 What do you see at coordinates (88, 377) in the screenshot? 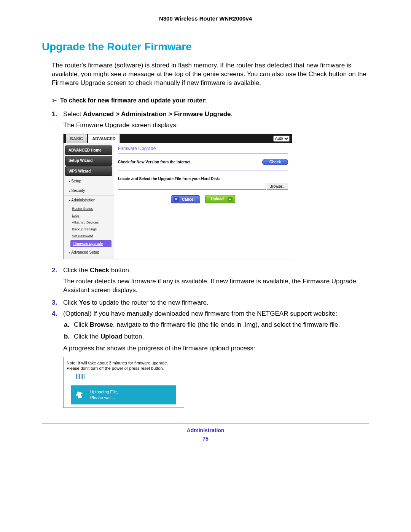
I see `progress-bar` at bounding box center [88, 377].